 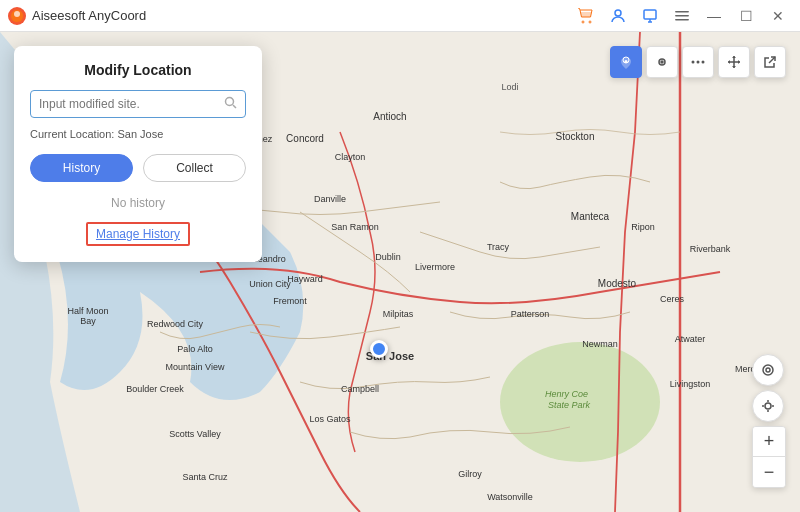 What do you see at coordinates (330, 419) in the screenshot?
I see `svg-text: Los Gatos` at bounding box center [330, 419].